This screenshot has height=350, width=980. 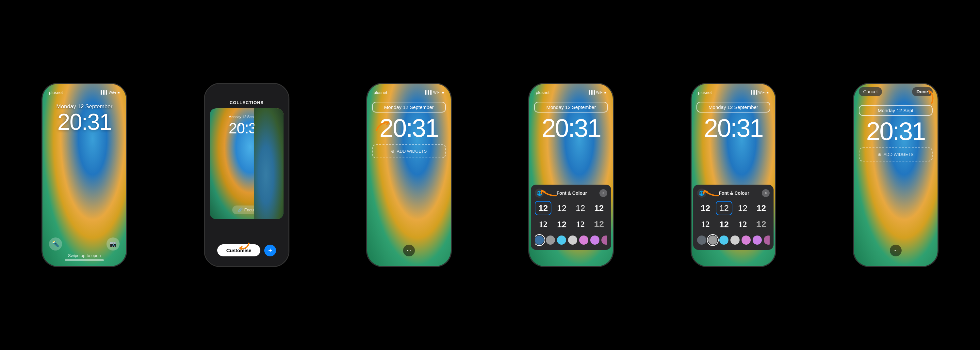 I want to click on add-button: +, so click(x=270, y=251).